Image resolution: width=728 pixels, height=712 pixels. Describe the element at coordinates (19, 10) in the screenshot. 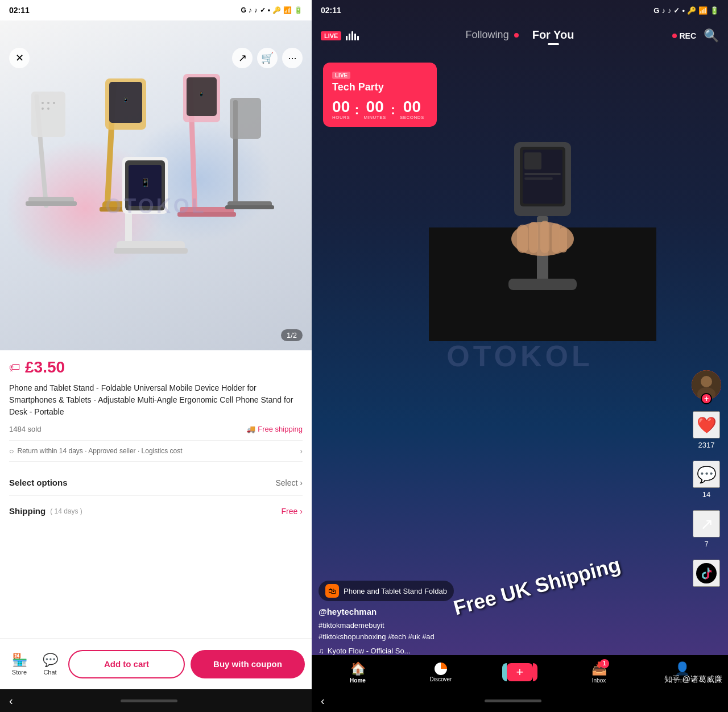

I see `time-left: 02:11` at that location.